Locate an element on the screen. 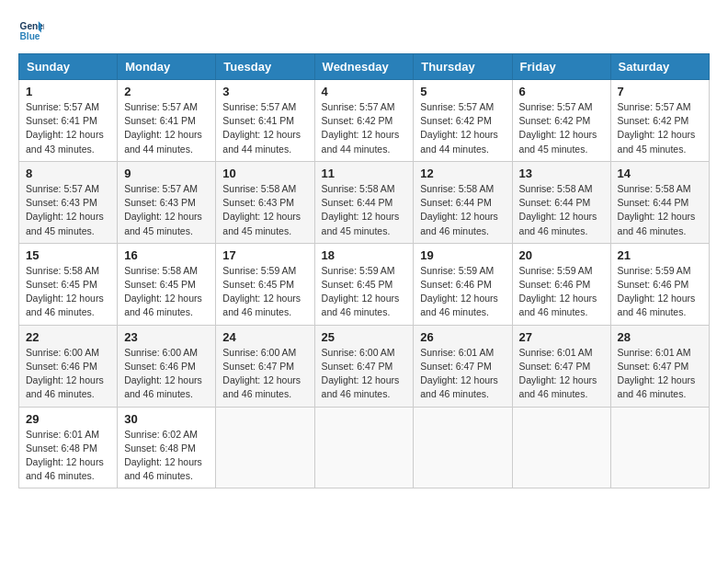  day-number: 29 is located at coordinates (68, 419).